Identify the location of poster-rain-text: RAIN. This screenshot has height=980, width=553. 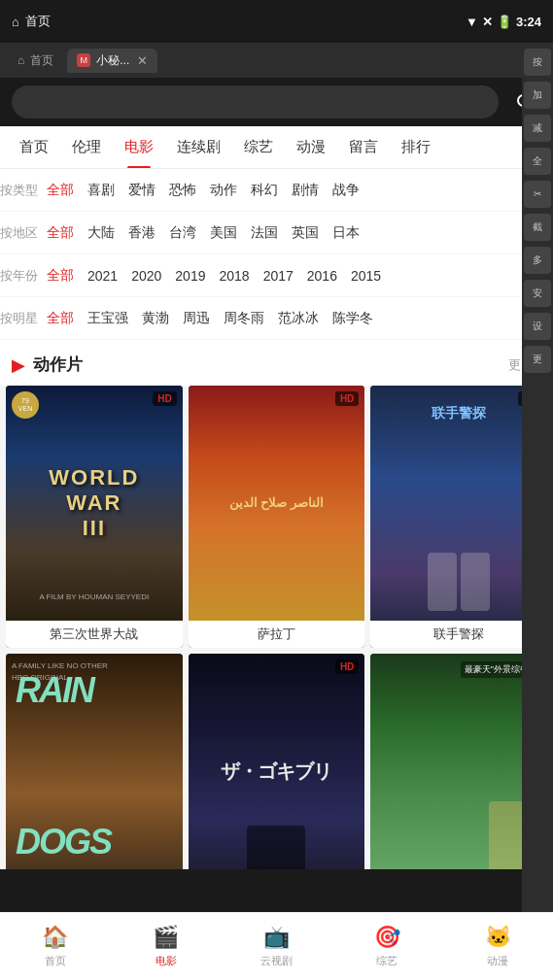
(54, 691).